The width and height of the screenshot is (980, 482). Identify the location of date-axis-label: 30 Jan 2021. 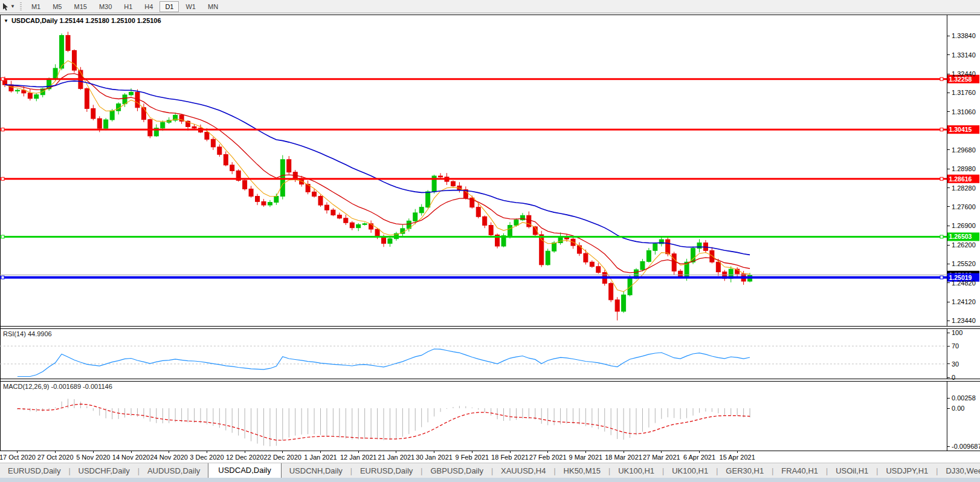
(434, 457).